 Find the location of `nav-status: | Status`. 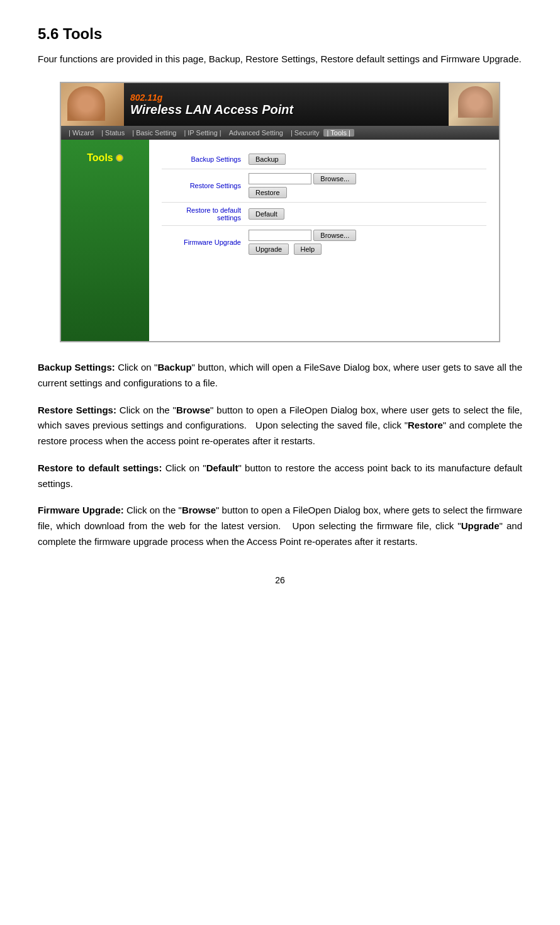

nav-status: | Status is located at coordinates (113, 133).